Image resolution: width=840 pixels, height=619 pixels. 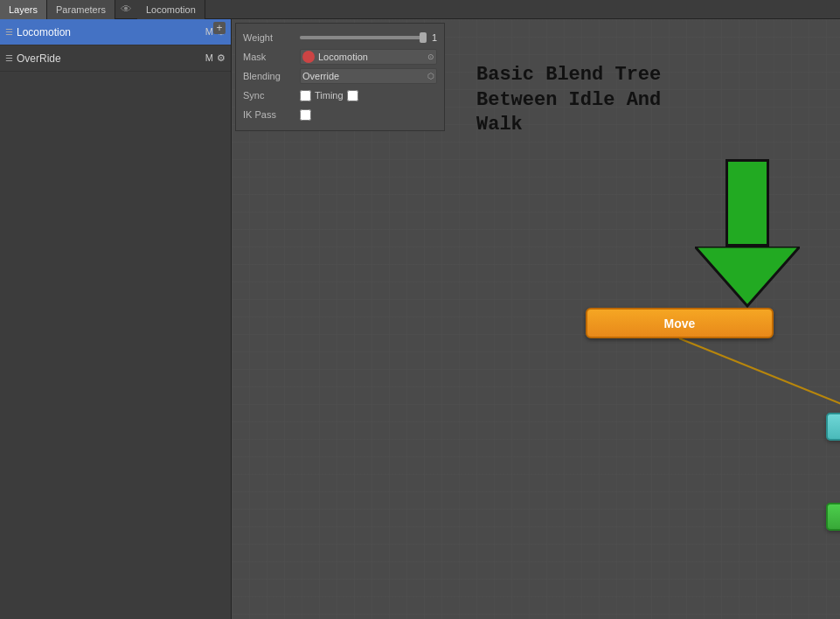 I want to click on properties-panel: Weight 1 Mask Locomotion ⊙, so click(x=340, y=77).